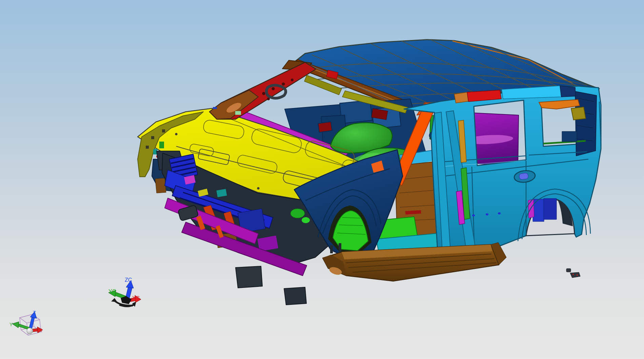  Describe the element at coordinates (298, 213) in the screenshot. I see `engine-bay-green` at that location.